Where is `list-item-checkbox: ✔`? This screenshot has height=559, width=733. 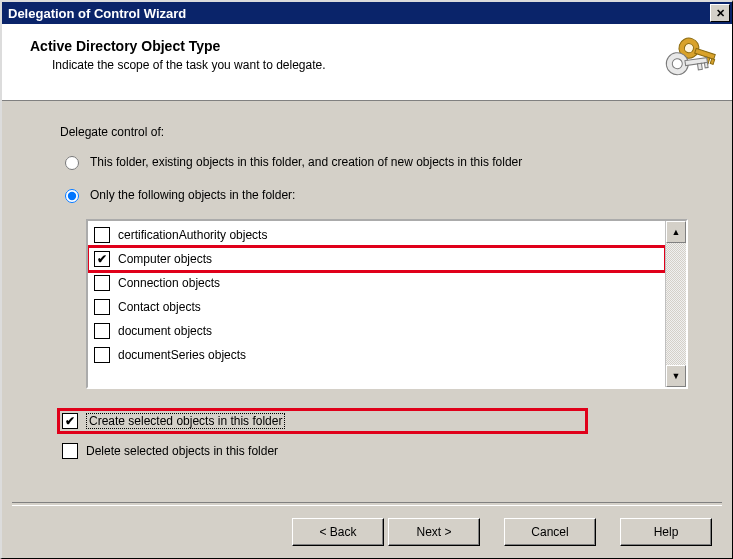
list-item-checkbox: ✔ is located at coordinates (102, 259).